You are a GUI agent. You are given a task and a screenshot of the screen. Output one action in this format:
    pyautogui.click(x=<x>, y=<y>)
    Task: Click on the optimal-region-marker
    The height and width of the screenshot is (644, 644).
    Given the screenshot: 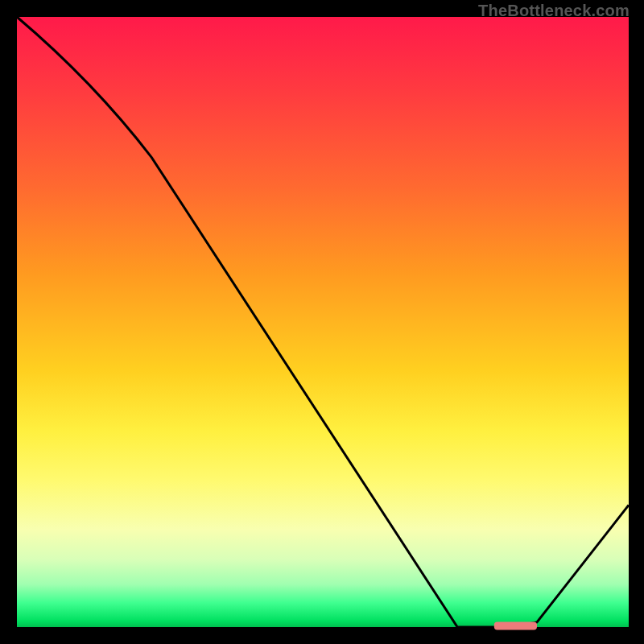 What is the action you would take?
    pyautogui.click(x=515, y=625)
    